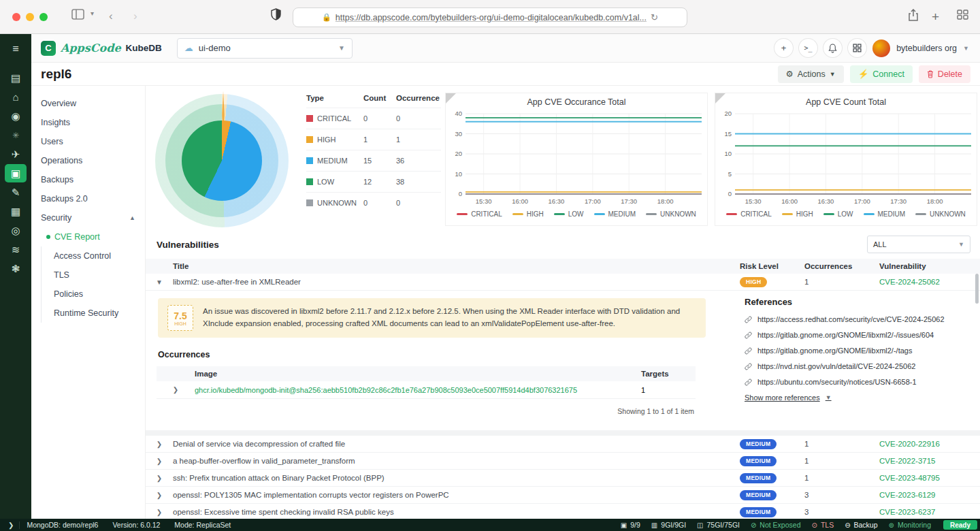  I want to click on plugins-icon: ❃, so click(16, 268).